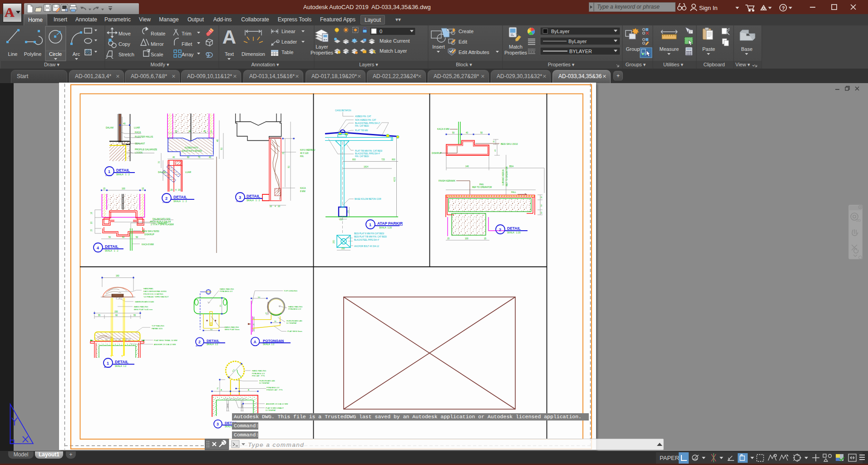  I want to click on svg-text: SEALANT, so click(140, 143).